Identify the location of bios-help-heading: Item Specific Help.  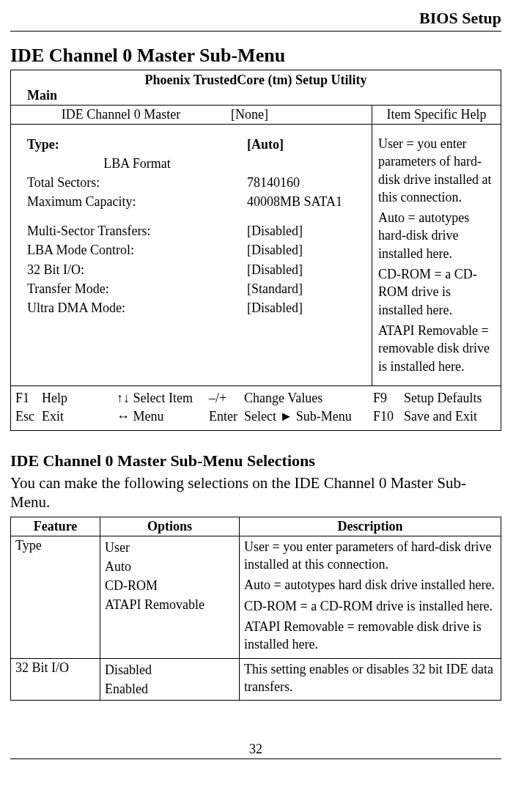
(436, 114).